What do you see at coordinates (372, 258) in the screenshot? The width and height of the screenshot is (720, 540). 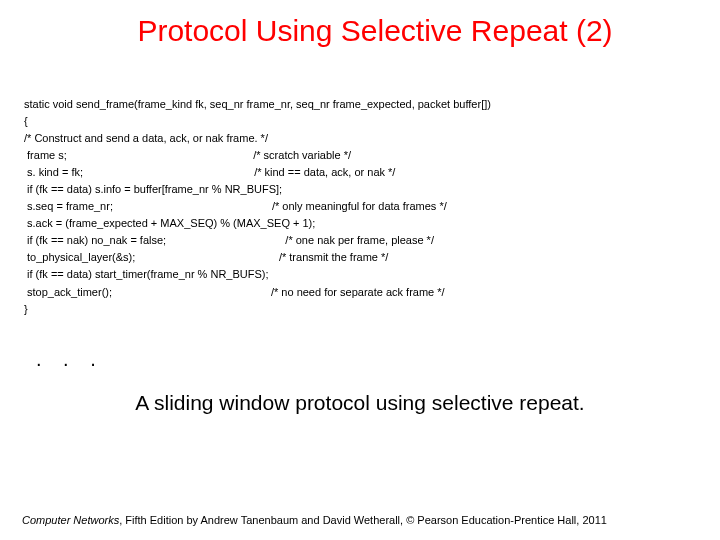 I see `code-line: to_physical_layer(&s); /* transmit the f…` at bounding box center [372, 258].